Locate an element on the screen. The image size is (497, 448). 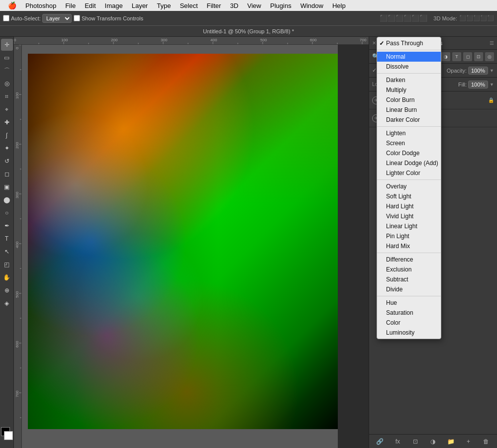
clone-stamp-tool-btn: ✦ is located at coordinates (7, 148).